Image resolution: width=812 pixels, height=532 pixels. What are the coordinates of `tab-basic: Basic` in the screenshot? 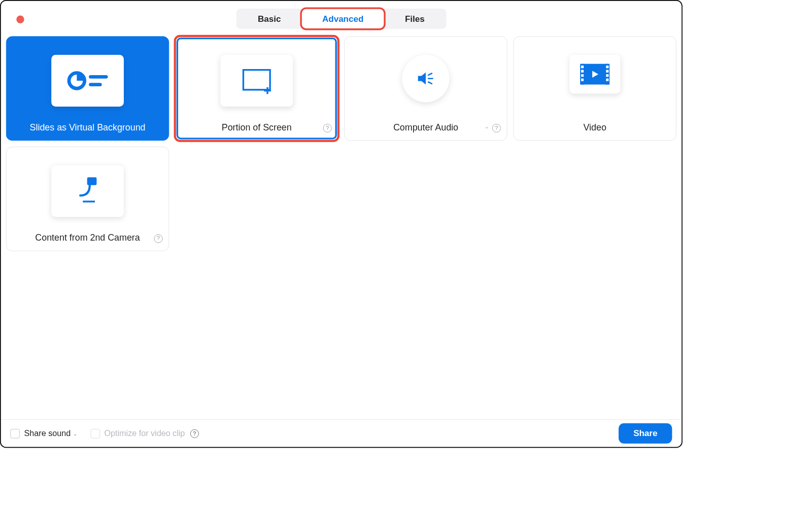 It's located at (269, 19).